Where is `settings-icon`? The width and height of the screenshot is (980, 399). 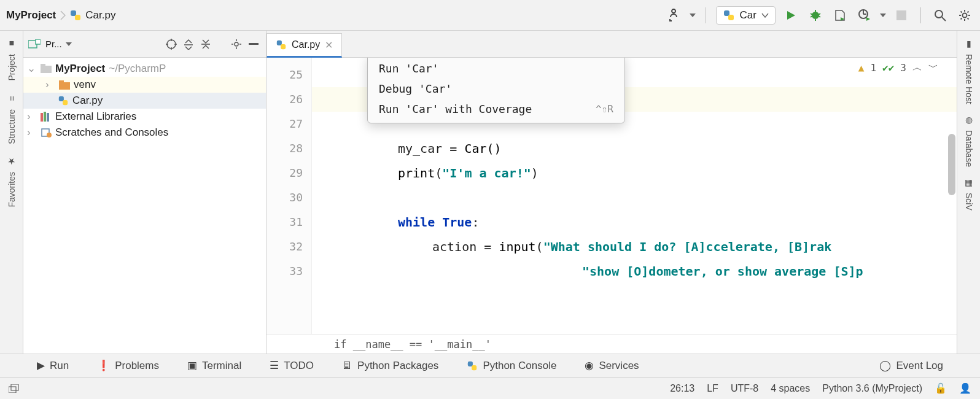 settings-icon is located at coordinates (965, 15).